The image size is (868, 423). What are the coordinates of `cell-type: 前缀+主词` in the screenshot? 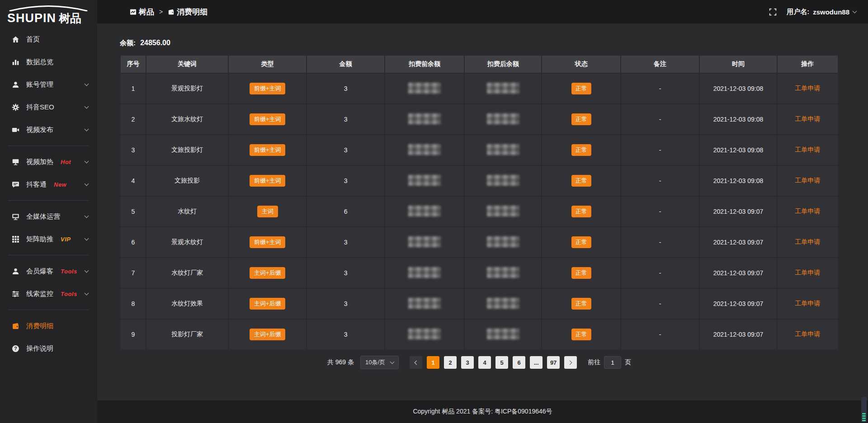 It's located at (268, 181).